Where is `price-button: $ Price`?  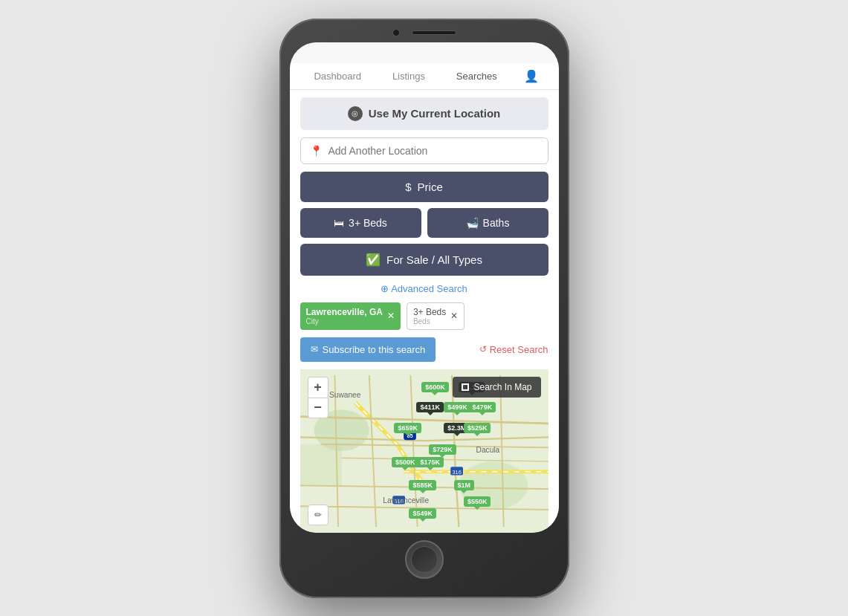
price-button: $ Price is located at coordinates (424, 187).